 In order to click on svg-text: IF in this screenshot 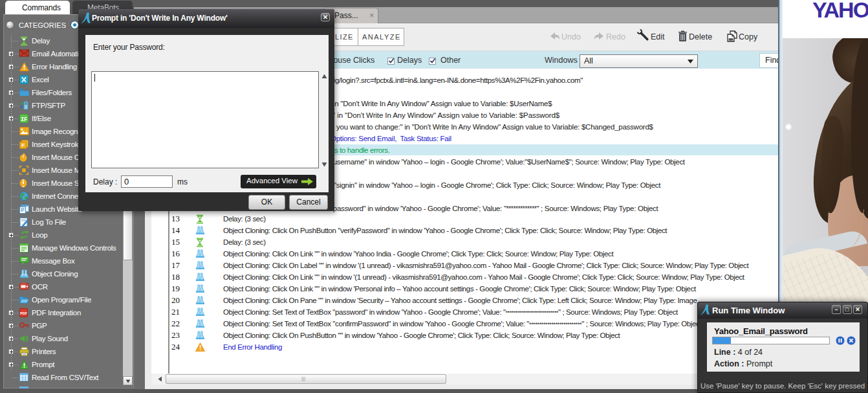, I will do `click(24, 120)`.